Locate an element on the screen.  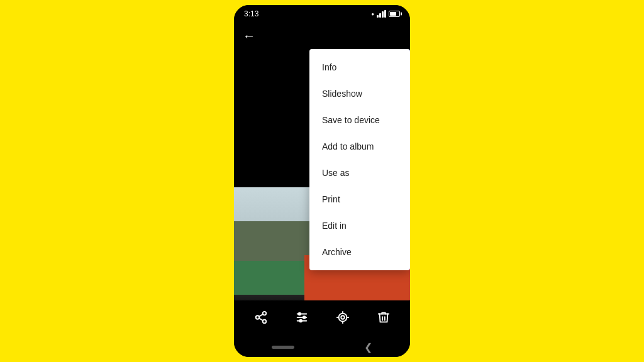
status-time: 3:13 is located at coordinates (252, 14).